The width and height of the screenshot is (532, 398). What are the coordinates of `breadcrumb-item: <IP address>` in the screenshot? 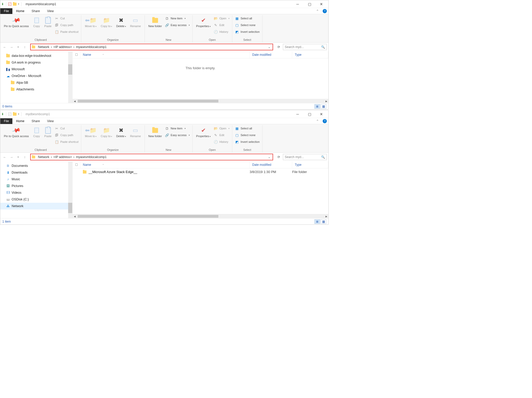 It's located at (62, 157).